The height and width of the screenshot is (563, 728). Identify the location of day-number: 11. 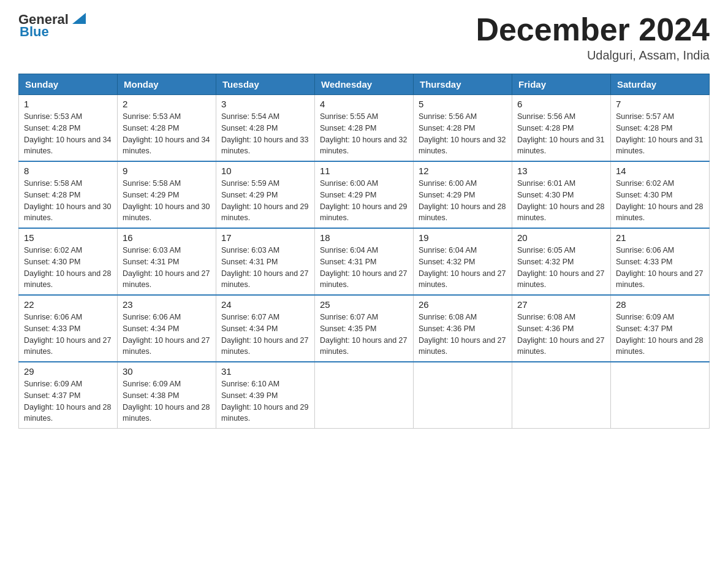
(364, 170).